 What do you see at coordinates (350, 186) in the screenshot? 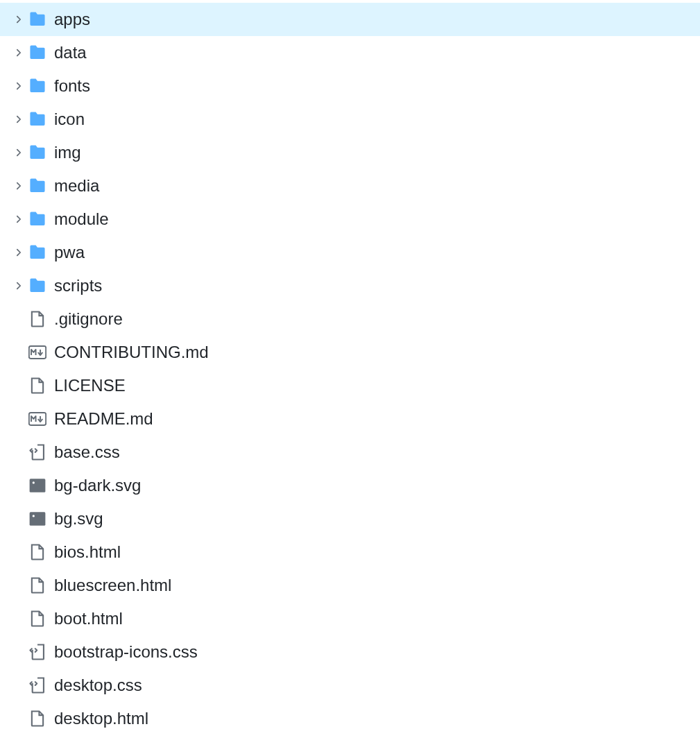
I see `tree-item-media: media` at bounding box center [350, 186].